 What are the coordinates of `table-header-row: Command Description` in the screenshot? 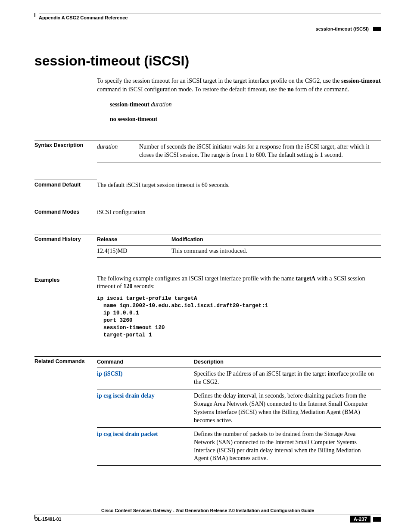 It's located at (239, 362).